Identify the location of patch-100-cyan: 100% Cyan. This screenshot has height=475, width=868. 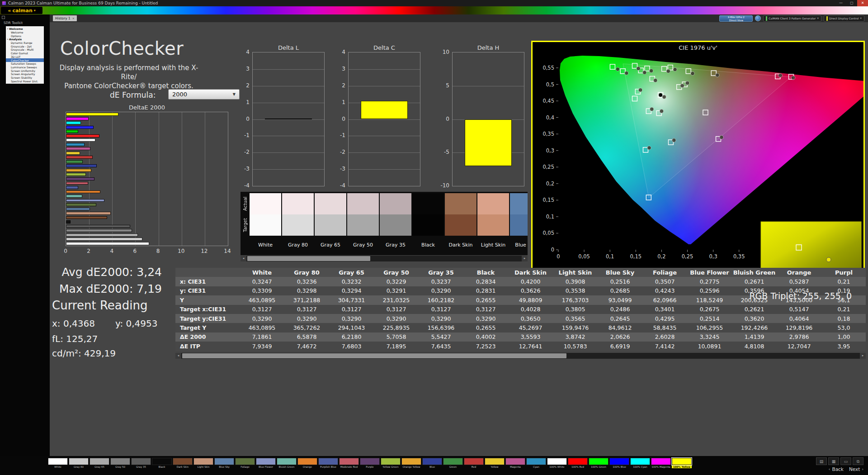
(640, 463).